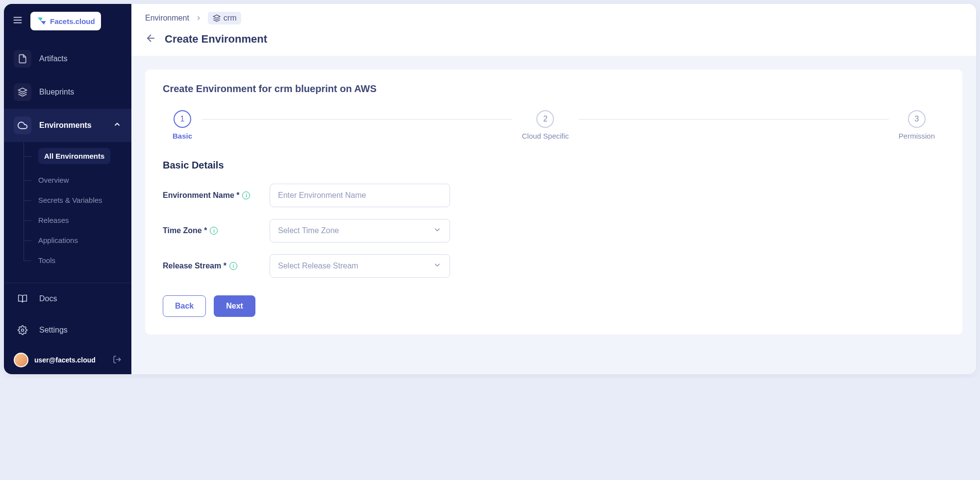  What do you see at coordinates (23, 59) in the screenshot?
I see `file-icon` at bounding box center [23, 59].